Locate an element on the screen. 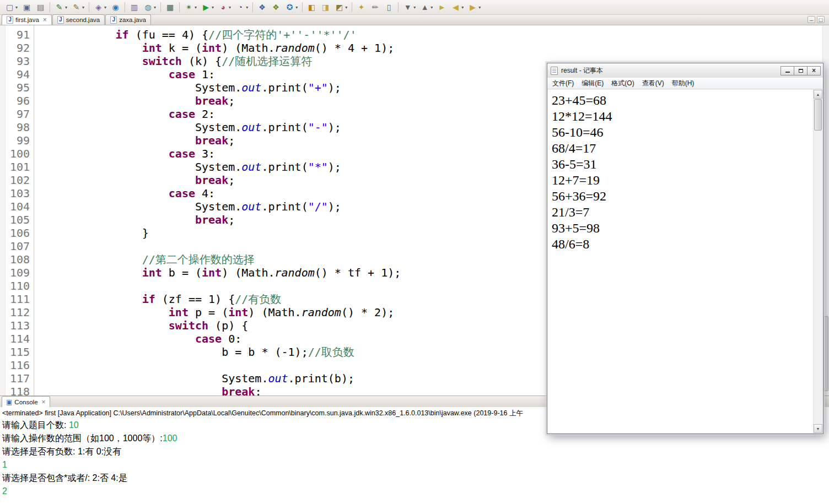 This screenshot has width=829, height=504. save-all-button: ▤ is located at coordinates (41, 7).